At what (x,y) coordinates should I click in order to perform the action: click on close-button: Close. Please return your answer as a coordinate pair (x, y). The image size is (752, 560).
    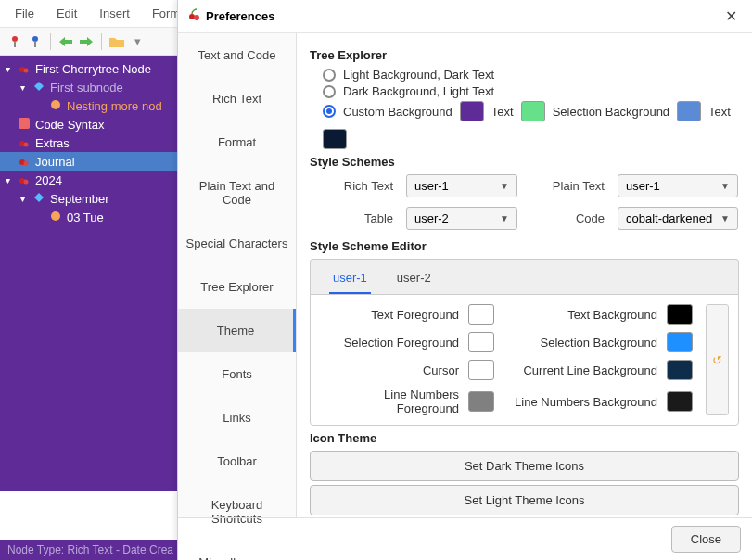
    Looking at the image, I should click on (707, 540).